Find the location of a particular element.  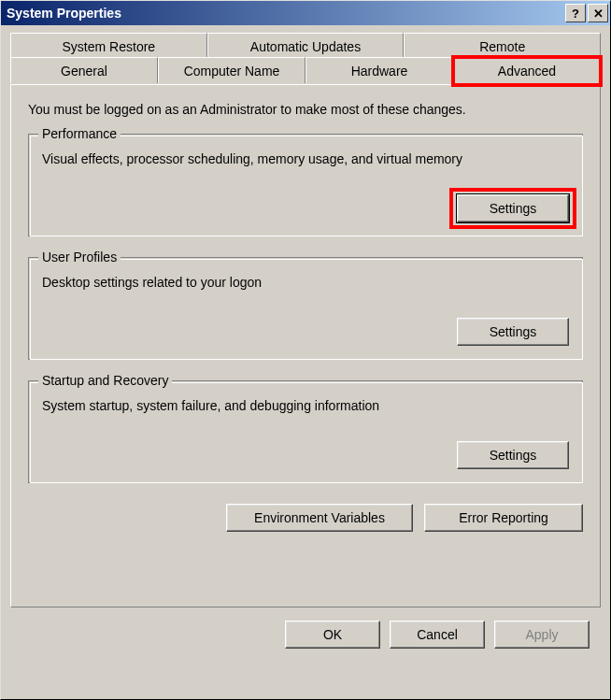

legend-startup: Startup and Recovery is located at coordinates (105, 380).